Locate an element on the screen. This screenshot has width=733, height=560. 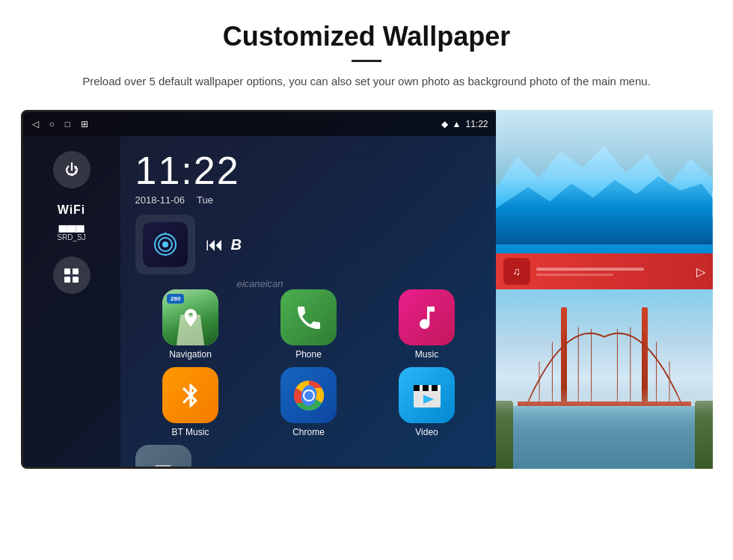
back-icon: ◁ is located at coordinates (36, 124).